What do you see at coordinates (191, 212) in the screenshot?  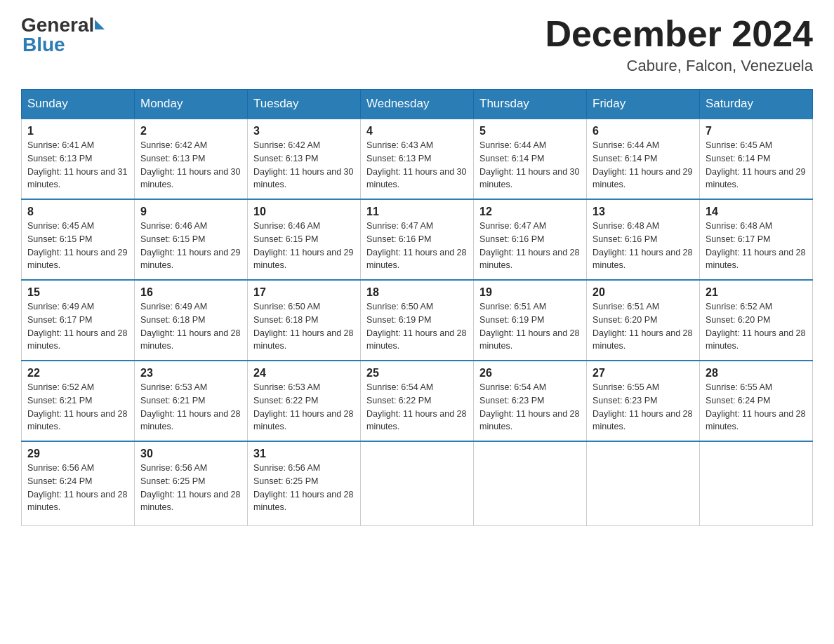 I see `day-number: 9` at bounding box center [191, 212].